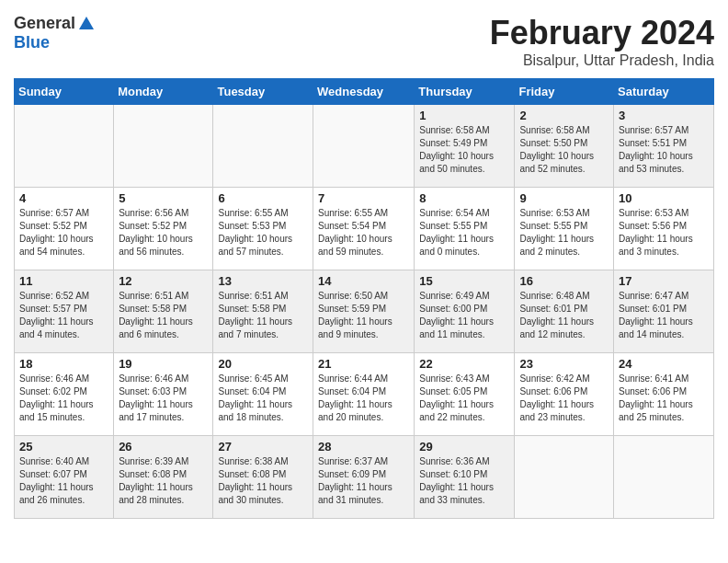 The height and width of the screenshot is (563, 728). What do you see at coordinates (464, 398) in the screenshot?
I see `cell-info: Sunrise: 6:43 AM Sunset: 6:05 PM Dayligh…` at bounding box center [464, 398].